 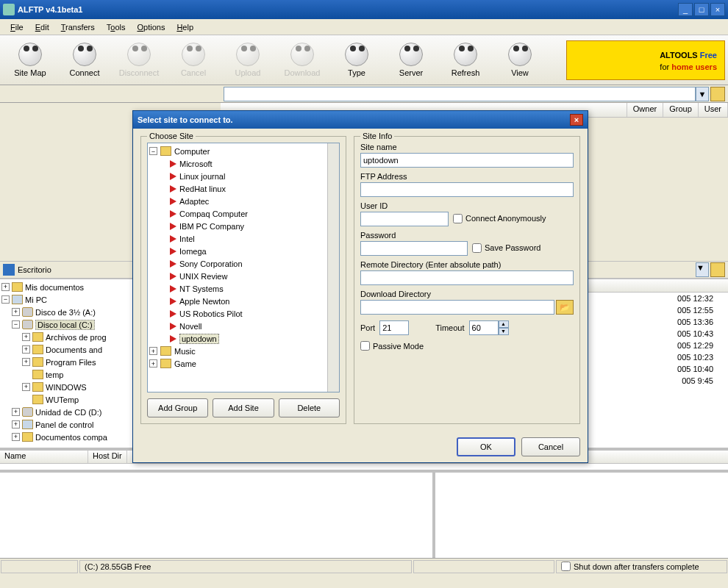 What do you see at coordinates (185, 120) in the screenshot?
I see `dialog-title: Select site to connect to.` at bounding box center [185, 120].